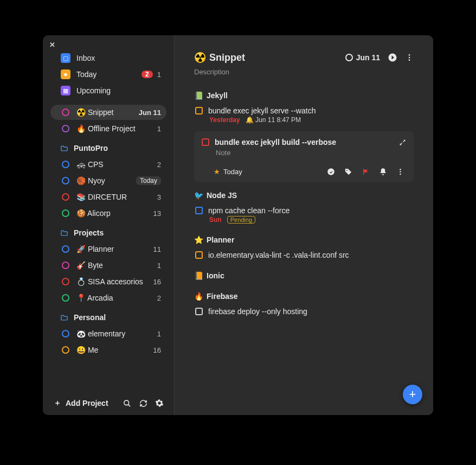 Image resolution: width=476 pixels, height=465 pixels. I want to click on project-label: 📚 DIRCETUR, so click(117, 197).